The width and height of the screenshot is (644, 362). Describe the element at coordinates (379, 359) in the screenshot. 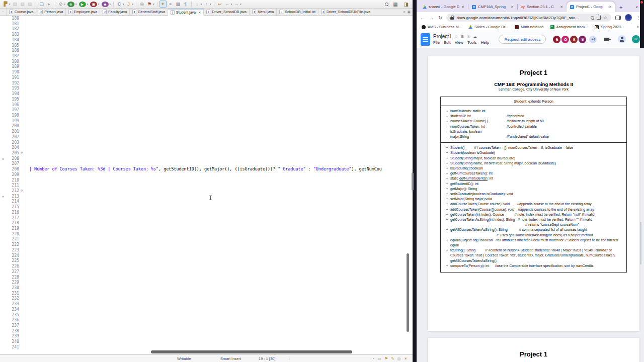

I see `console-view-icon: ▭` at that location.